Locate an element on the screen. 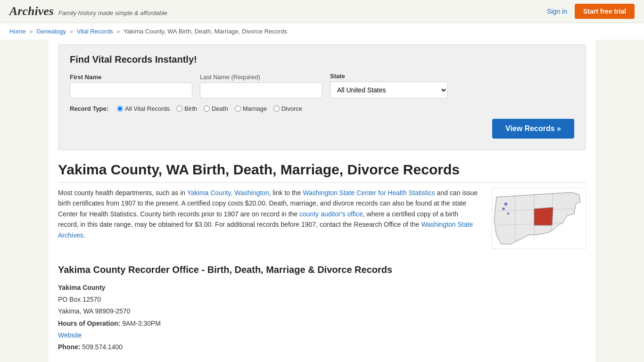 Image resolution: width=644 pixels, height=362 pixels. header-right: Sign in Start free trial is located at coordinates (591, 11).